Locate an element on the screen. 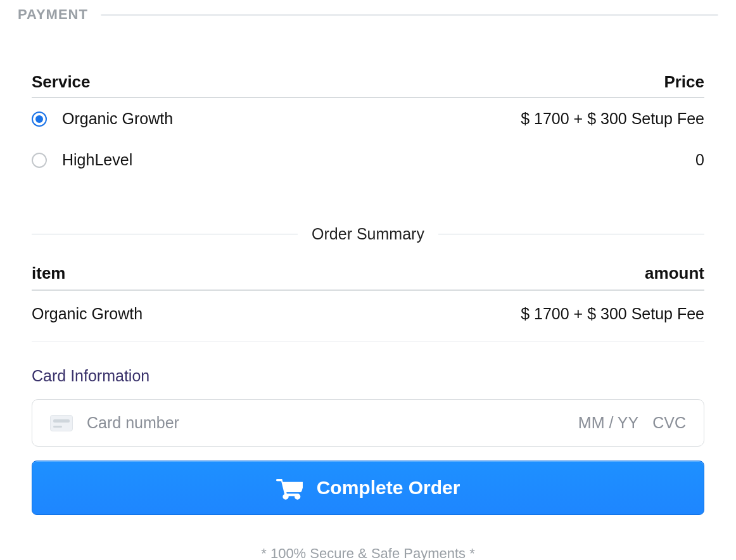 This screenshot has height=560, width=736. service-option-label: HighLevel is located at coordinates (98, 160).